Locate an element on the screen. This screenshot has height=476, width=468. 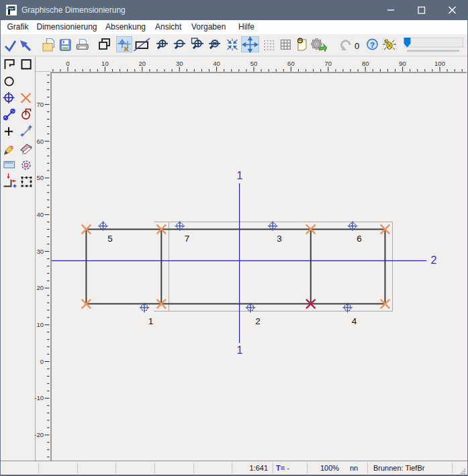
svg-text: 80 is located at coordinates (365, 63).